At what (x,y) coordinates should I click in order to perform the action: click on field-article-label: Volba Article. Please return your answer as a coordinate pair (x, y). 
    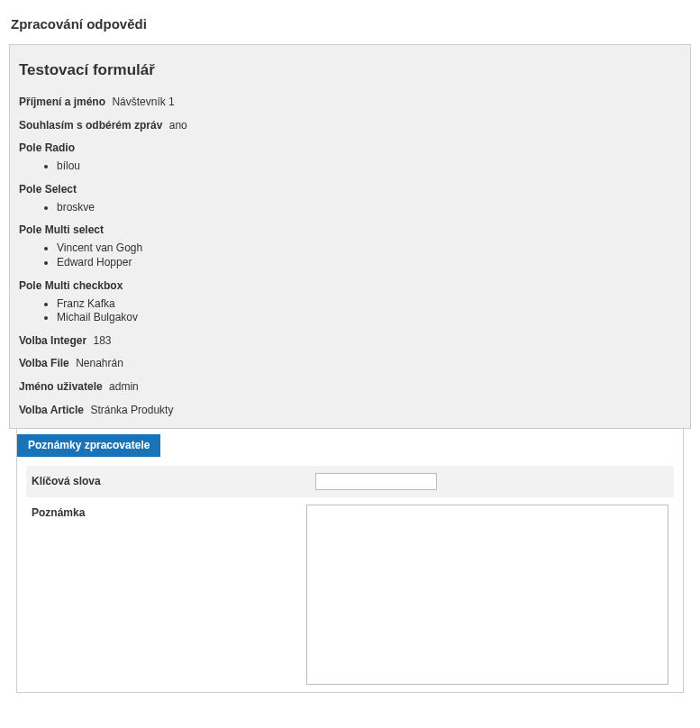
    Looking at the image, I should click on (51, 410).